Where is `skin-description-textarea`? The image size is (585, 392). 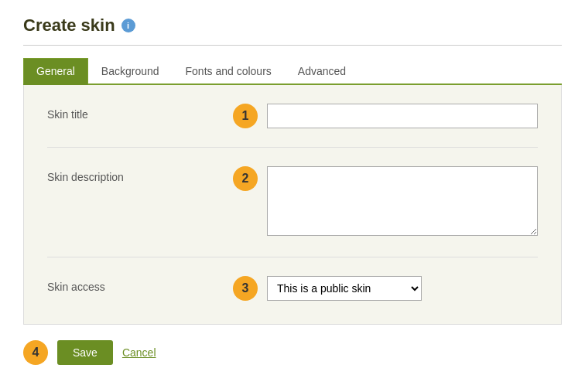
skin-description-textarea is located at coordinates (402, 201).